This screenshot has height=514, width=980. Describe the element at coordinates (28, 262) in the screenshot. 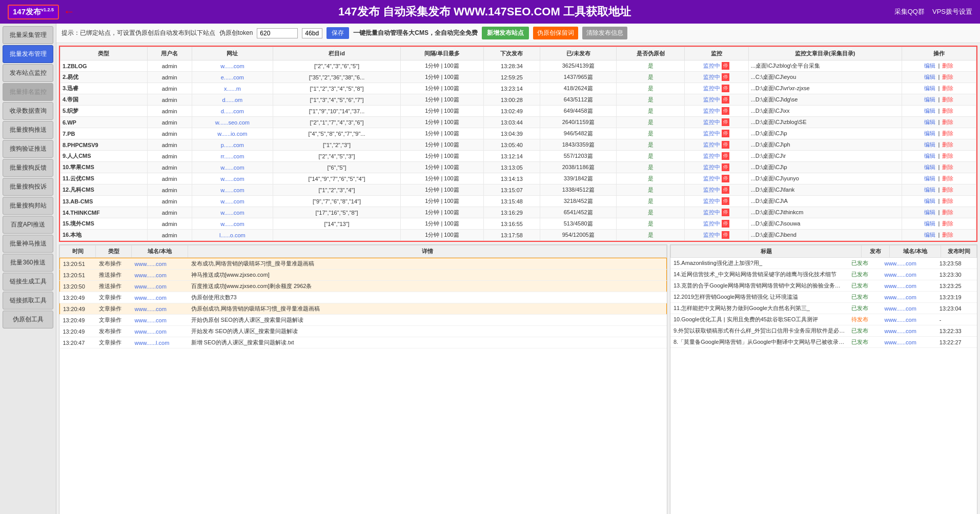

I see `sidebar-btn-12: 批量360推送` at that location.